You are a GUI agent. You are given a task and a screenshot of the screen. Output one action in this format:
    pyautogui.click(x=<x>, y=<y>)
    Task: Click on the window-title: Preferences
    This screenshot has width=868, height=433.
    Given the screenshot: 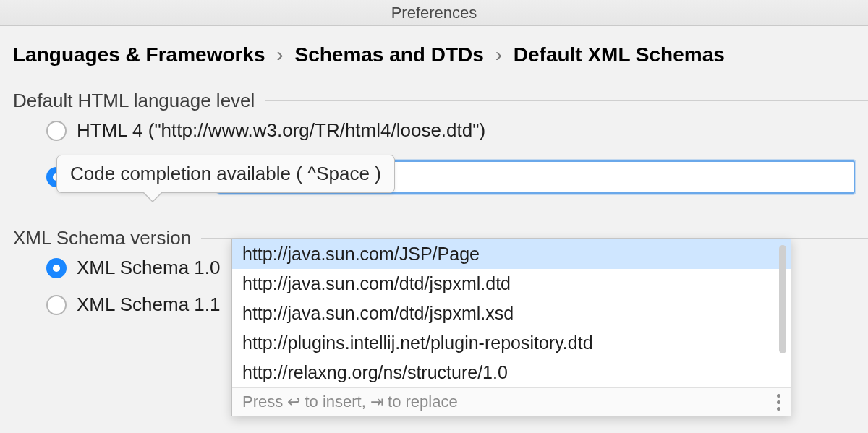 What is the action you would take?
    pyautogui.click(x=434, y=13)
    